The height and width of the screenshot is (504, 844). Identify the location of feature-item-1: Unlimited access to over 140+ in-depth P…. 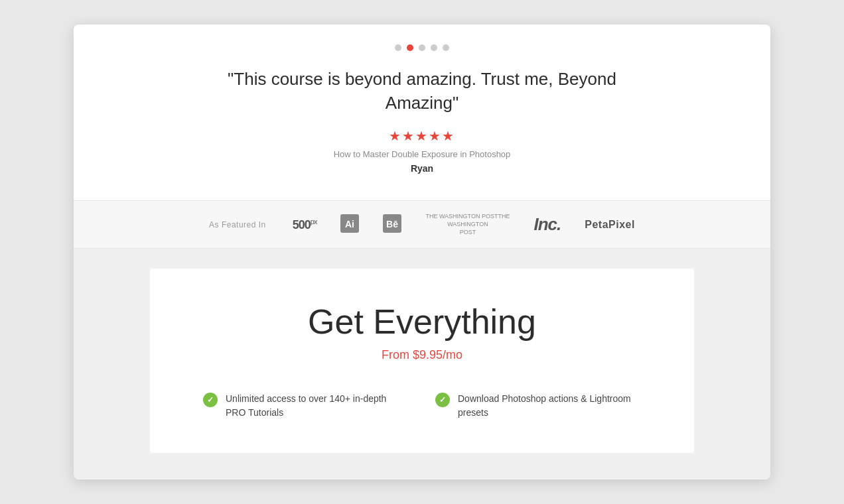
(306, 406).